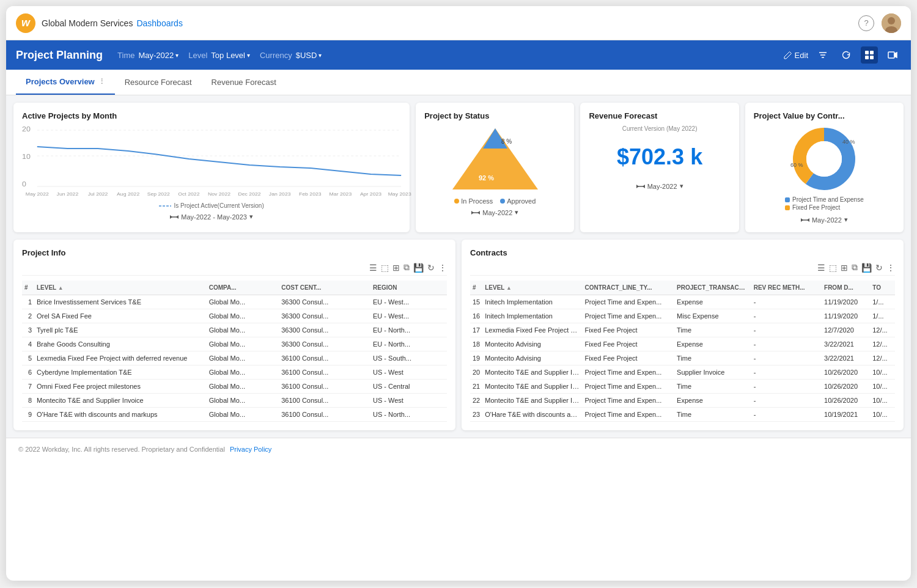  Describe the element at coordinates (235, 302) in the screenshot. I see `table-row: 1 Brice Investissement Services T&E Glob…` at that location.